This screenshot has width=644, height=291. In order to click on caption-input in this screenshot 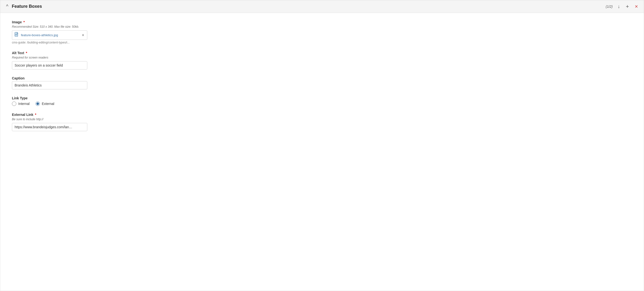, I will do `click(50, 85)`.